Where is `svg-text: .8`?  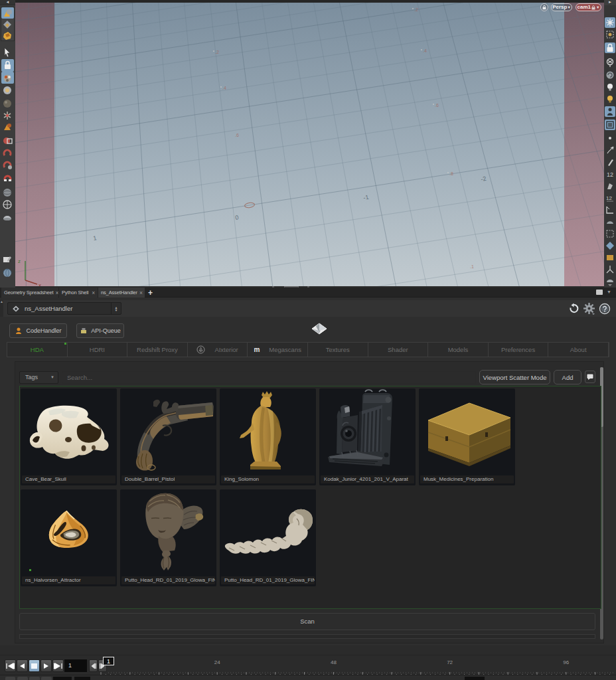
svg-text: .8 is located at coordinates (451, 174).